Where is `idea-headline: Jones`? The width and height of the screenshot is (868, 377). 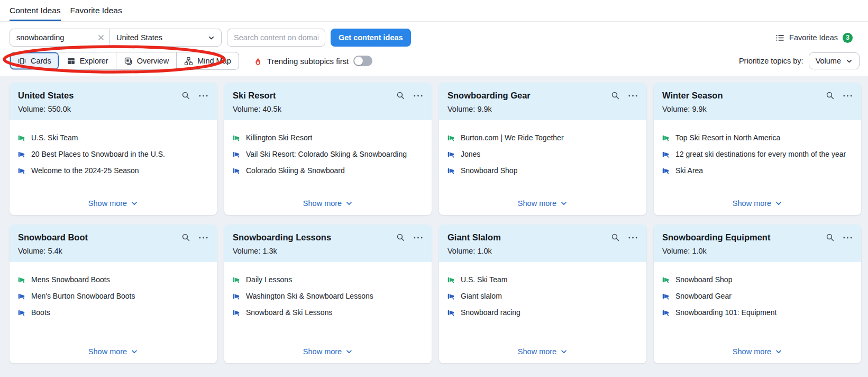
idea-headline: Jones is located at coordinates (471, 154).